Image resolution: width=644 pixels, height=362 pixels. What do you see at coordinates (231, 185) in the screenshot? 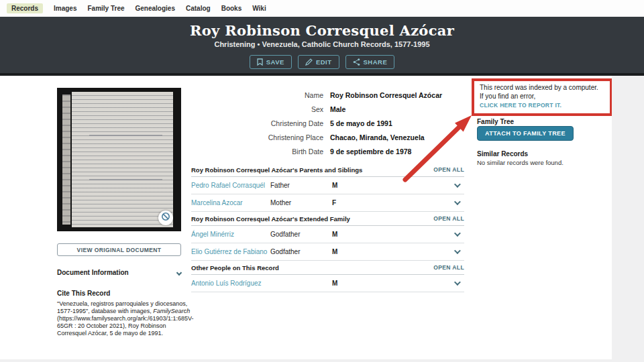
I see `person-link: Pedro Rafael Corrasquél` at bounding box center [231, 185].